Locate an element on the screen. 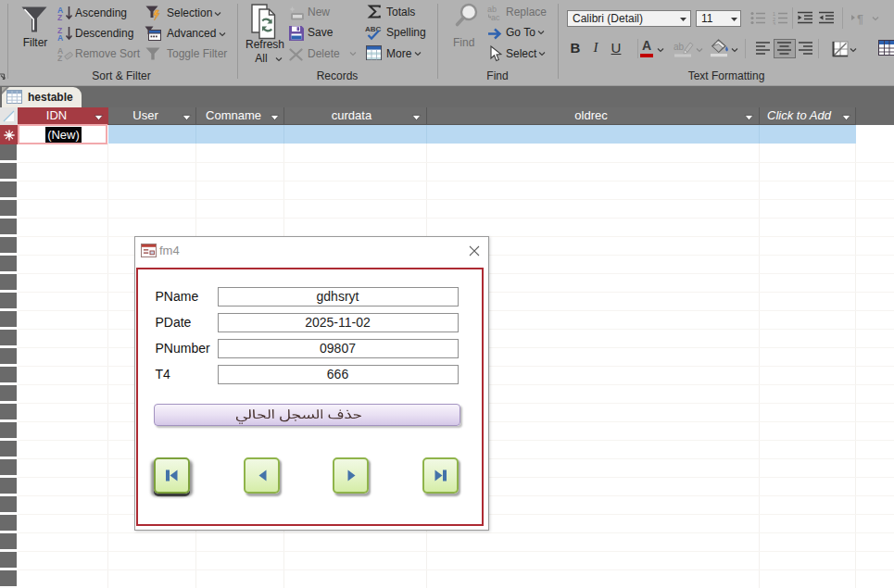 This screenshot has width=894, height=588. svg-text: ab is located at coordinates (679, 46).